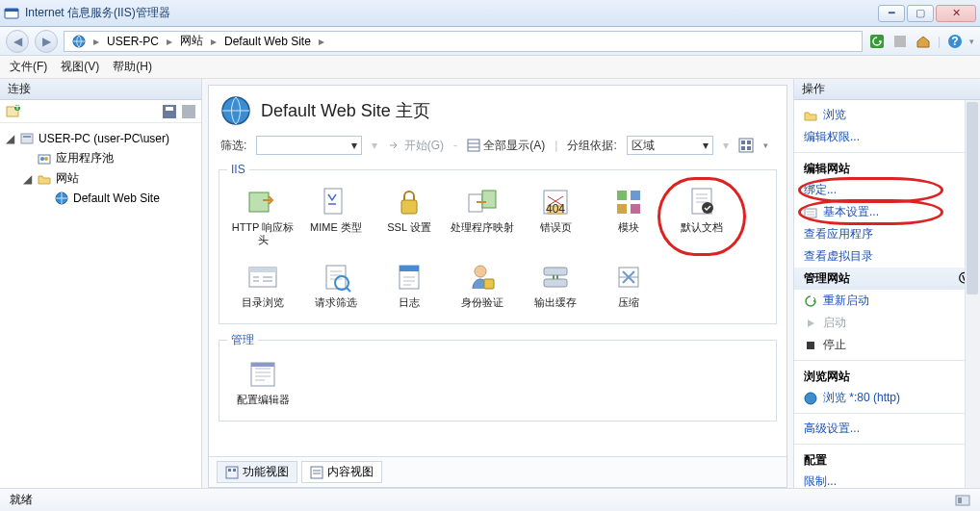 Image resolution: width=980 pixels, height=511 pixels. What do you see at coordinates (555, 285) in the screenshot?
I see `feature-output-caching: 输出缓存` at bounding box center [555, 285].